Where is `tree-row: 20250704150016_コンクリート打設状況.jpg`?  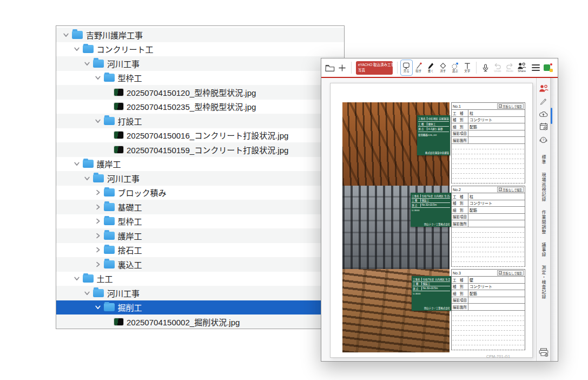 tree-row: 20250704150016_コンクリート打設状況.jpg is located at coordinates (200, 135).